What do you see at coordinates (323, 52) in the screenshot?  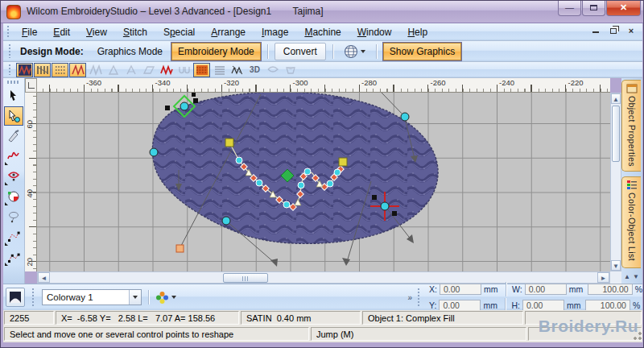 I see `mode-toolbar: Design Mode: Graphics Mode Embroidery Mo…` at bounding box center [323, 52].